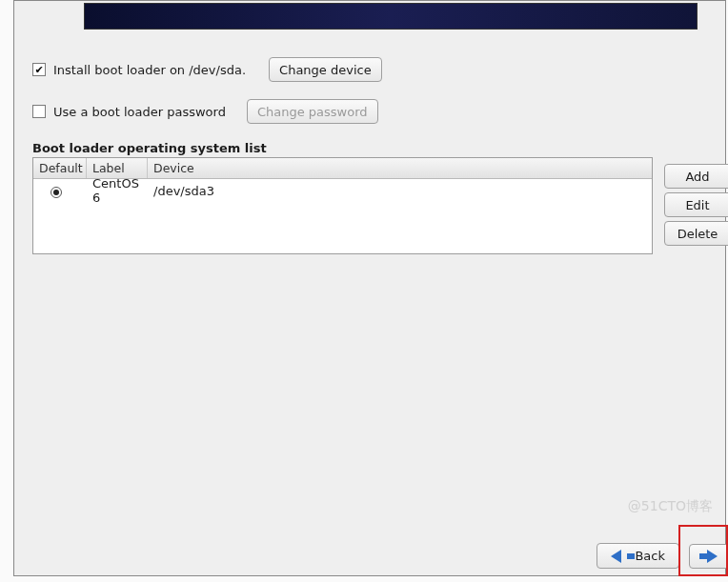 The image size is (728, 582). I want to click on use-password-checkbox, so click(39, 111).